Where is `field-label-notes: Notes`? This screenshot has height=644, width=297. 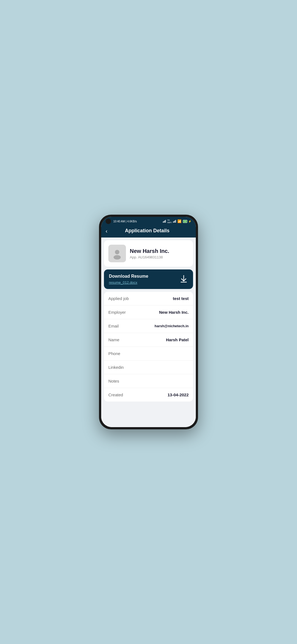
field-label-notes: Notes is located at coordinates (114, 381).